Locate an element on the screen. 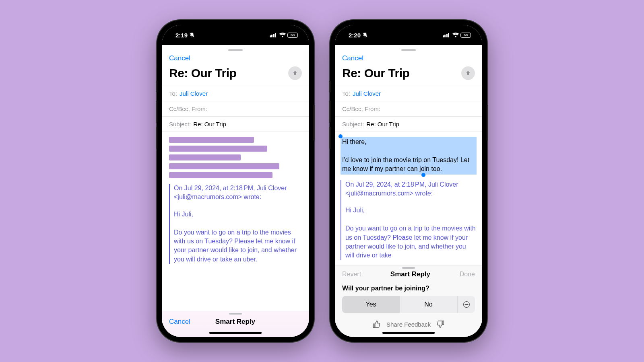 The image size is (644, 362). ellipsis-circle-icon is located at coordinates (466, 304).